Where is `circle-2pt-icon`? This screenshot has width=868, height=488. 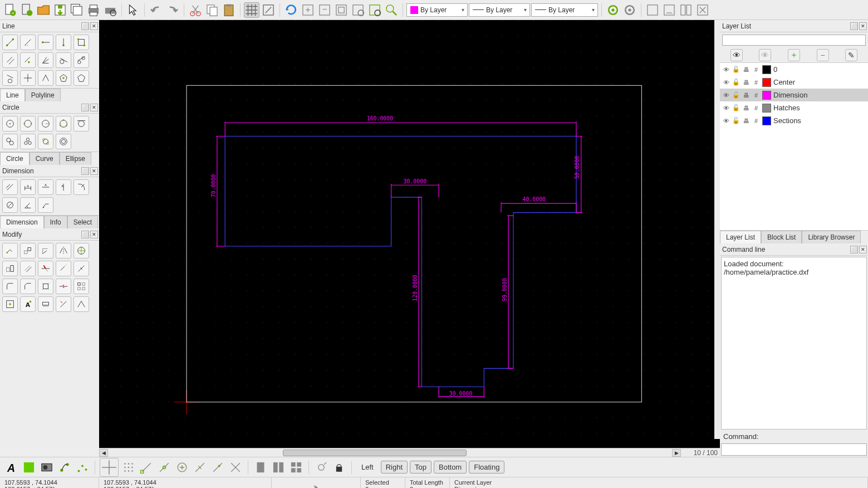
circle-2pt-icon is located at coordinates (28, 124).